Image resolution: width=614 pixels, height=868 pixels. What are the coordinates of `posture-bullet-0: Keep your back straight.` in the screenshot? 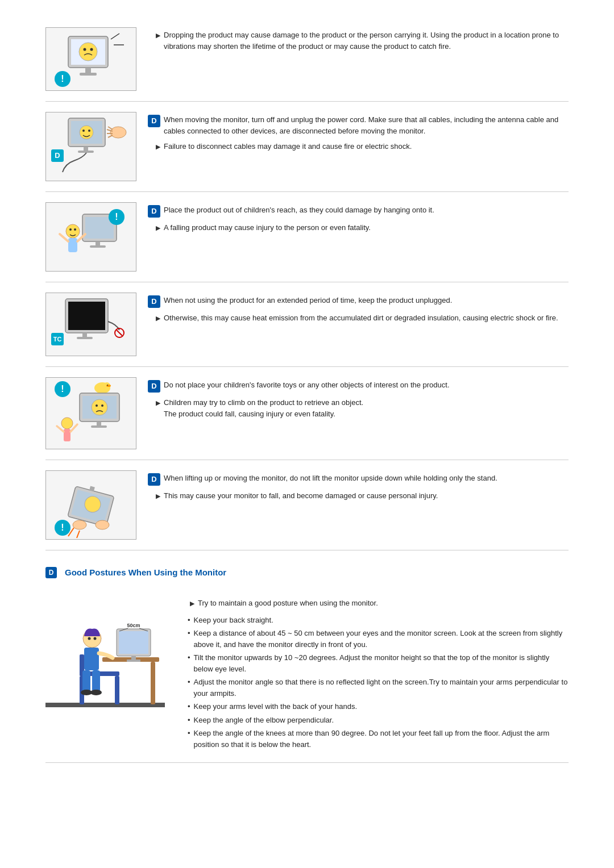 It's located at (378, 620).